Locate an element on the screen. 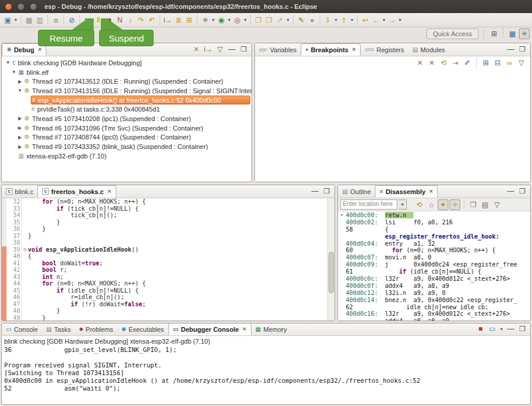  editor-tab-freertos-hooks-c: cfreertos_hooks.c✕ is located at coordinates (77, 191).